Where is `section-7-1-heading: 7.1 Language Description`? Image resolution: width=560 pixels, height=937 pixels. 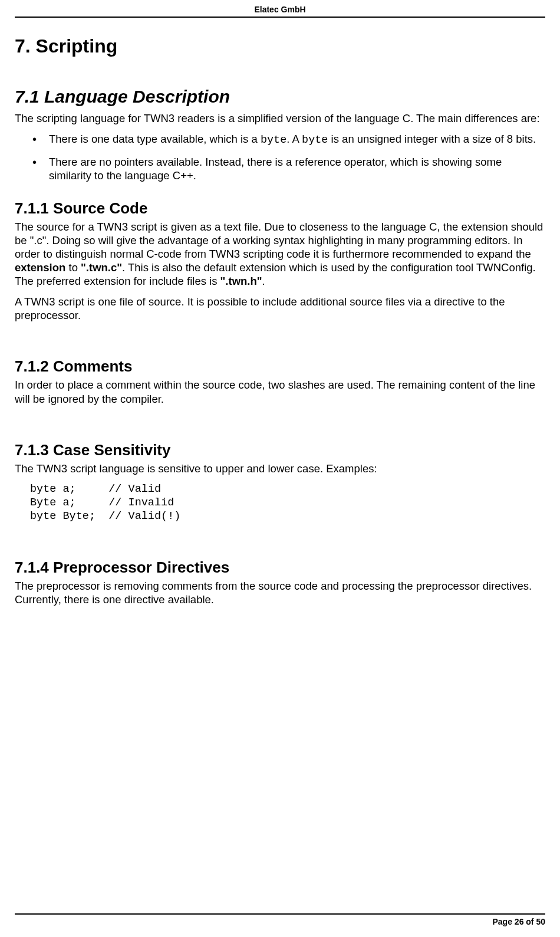 section-7-1-heading: 7.1 Language Description is located at coordinates (280, 97).